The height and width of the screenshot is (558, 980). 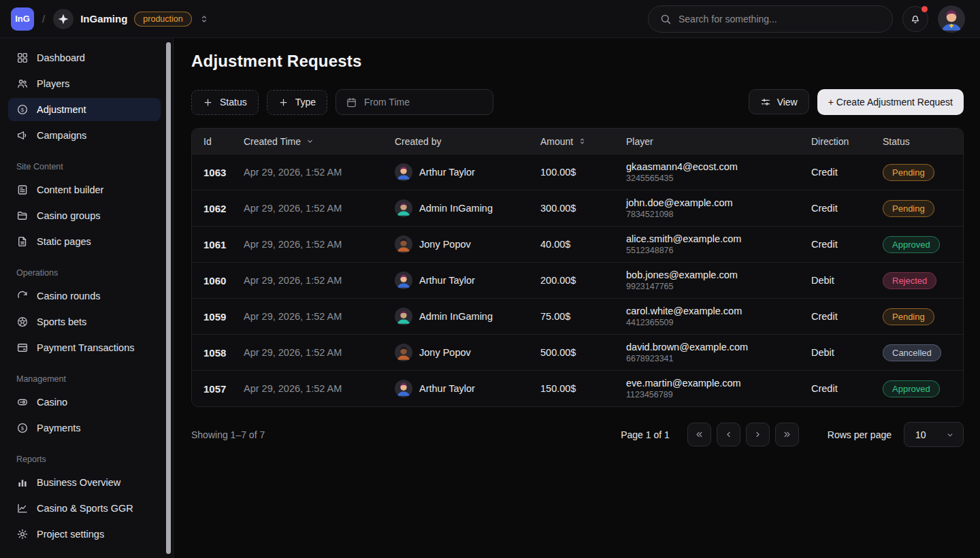 I want to click on cell-player: bob.jones@example.com 9923147765, so click(x=719, y=280).